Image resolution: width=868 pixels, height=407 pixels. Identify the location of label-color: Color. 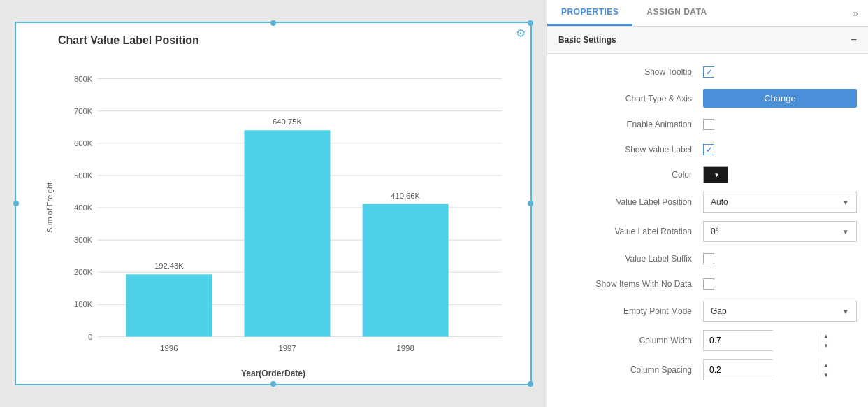
(630, 175).